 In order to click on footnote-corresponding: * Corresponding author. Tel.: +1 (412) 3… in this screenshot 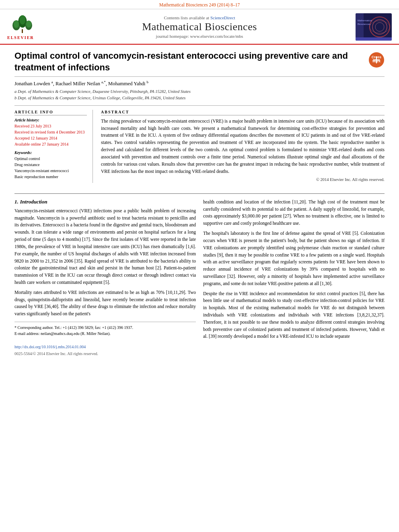, I will do `click(105, 327)`.